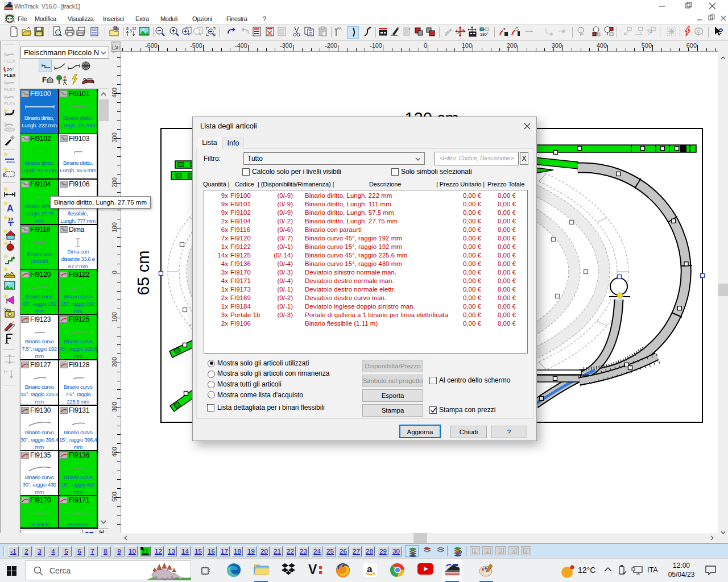 Image resolution: width=728 pixels, height=582 pixels. I want to click on svg-text: A, so click(10, 208).